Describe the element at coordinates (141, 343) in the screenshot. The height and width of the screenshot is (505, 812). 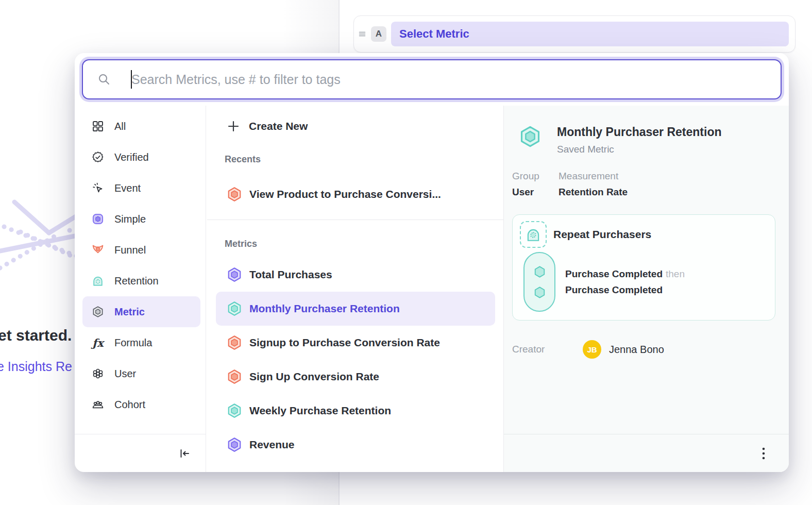
I see `sidebar-item-formula: ƒx Formula` at that location.